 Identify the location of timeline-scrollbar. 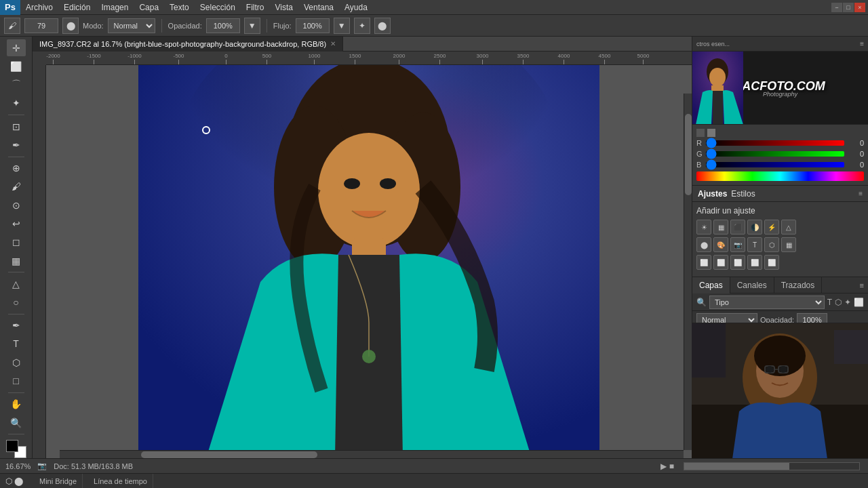
(772, 466).